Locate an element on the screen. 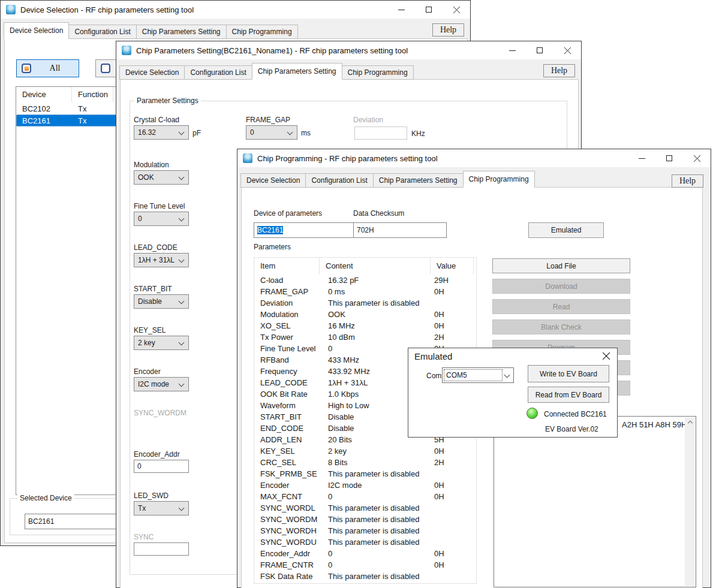 The height and width of the screenshot is (588, 713). param-row: FSK Data RateThis parameter is disabled is located at coordinates (365, 577).